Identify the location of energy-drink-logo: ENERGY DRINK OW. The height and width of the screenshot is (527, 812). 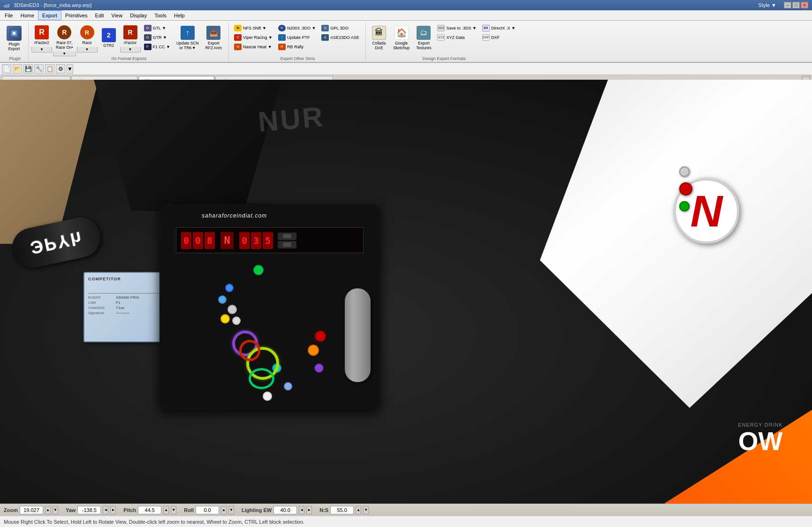
(760, 438).